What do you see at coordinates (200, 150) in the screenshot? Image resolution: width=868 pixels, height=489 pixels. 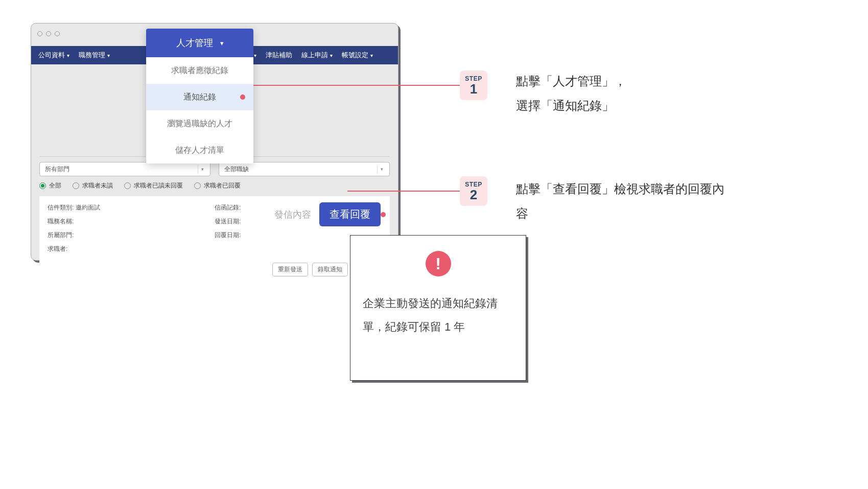 I see `dropdown-item-saved: 儲存人才清單` at bounding box center [200, 150].